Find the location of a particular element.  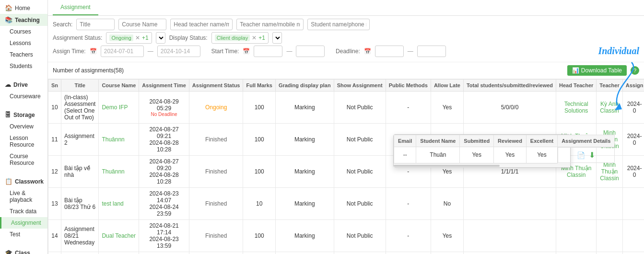

popup-col-reviewed: Reviewed is located at coordinates (510, 141).